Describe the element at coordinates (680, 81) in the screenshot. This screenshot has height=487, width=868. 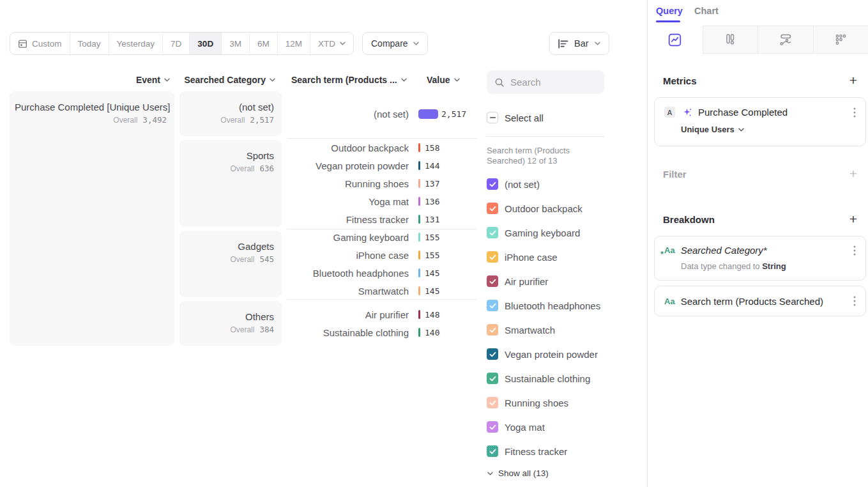
I see `metrics-title: Metrics` at that location.